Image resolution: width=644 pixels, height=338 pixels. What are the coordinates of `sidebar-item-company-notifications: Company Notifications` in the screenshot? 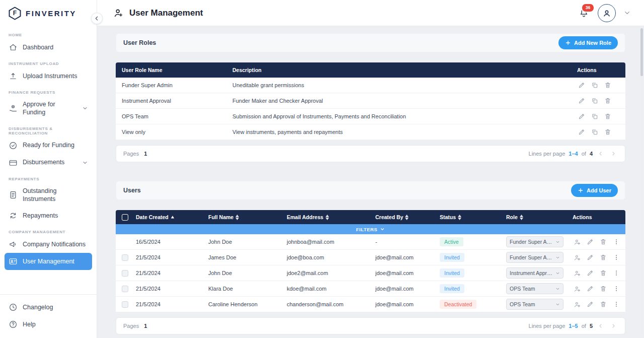 It's located at (48, 244).